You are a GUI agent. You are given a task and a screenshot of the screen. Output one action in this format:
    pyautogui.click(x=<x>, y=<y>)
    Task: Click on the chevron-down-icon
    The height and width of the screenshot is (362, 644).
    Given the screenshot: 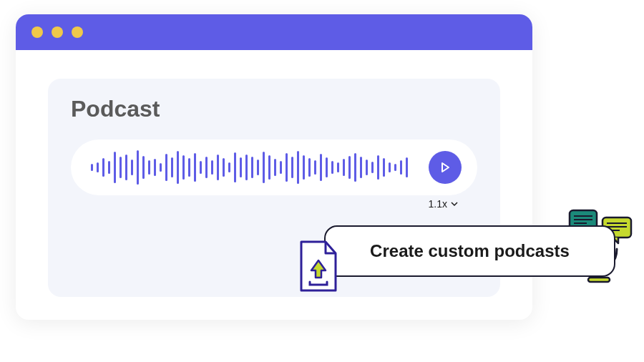 What is the action you would take?
    pyautogui.click(x=454, y=204)
    